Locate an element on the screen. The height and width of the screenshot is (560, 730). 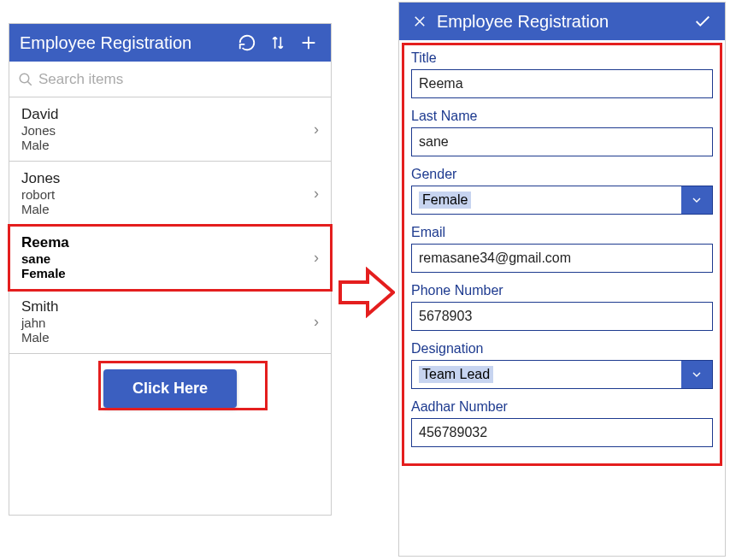
list-header: Employee Registration is located at coordinates (170, 43).